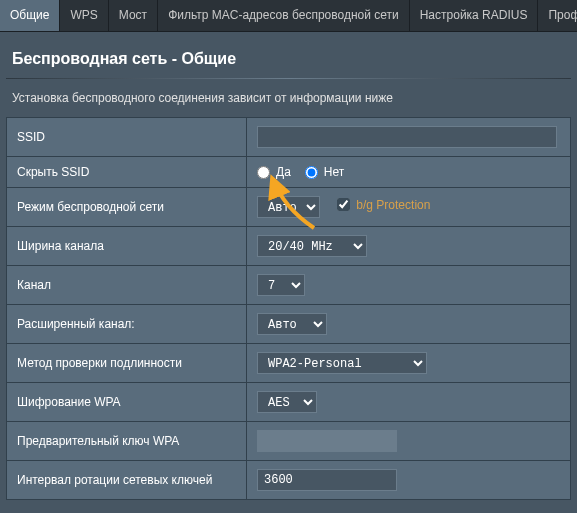  I want to click on ext-channel-label: Расширенный канал:, so click(127, 324).